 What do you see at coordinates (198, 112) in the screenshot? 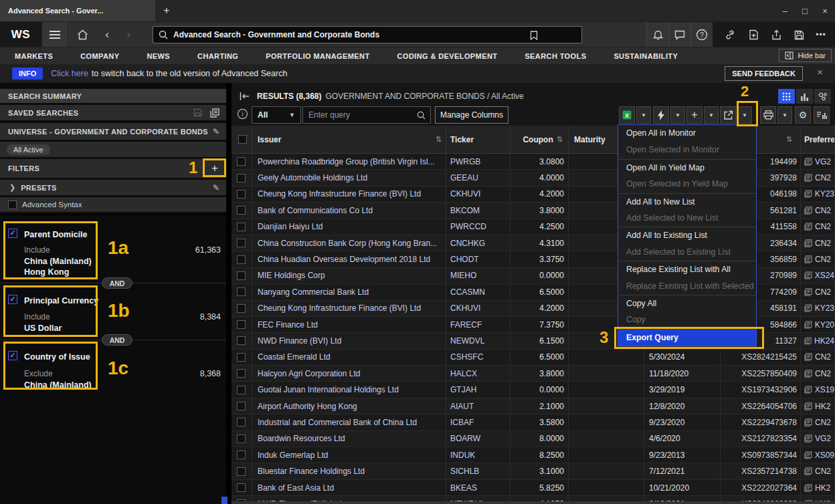
I see `save-search-icon` at bounding box center [198, 112].